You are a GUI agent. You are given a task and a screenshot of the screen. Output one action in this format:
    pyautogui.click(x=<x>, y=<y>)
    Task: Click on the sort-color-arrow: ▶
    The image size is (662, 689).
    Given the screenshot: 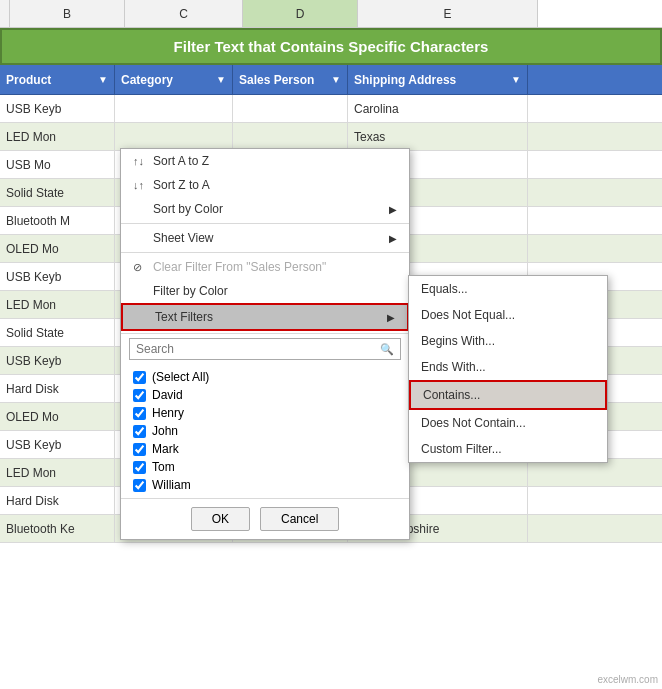 What is the action you would take?
    pyautogui.click(x=393, y=210)
    